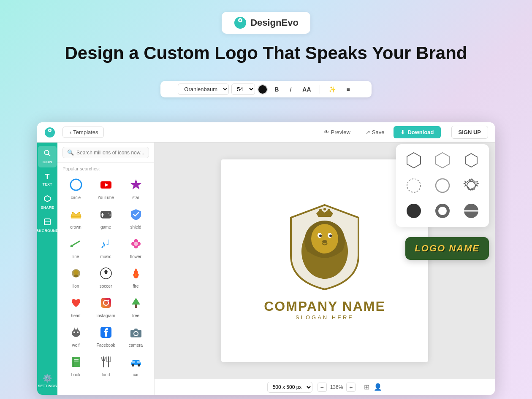 This screenshot has height=399, width=532. I want to click on fire-label: fire, so click(136, 286).